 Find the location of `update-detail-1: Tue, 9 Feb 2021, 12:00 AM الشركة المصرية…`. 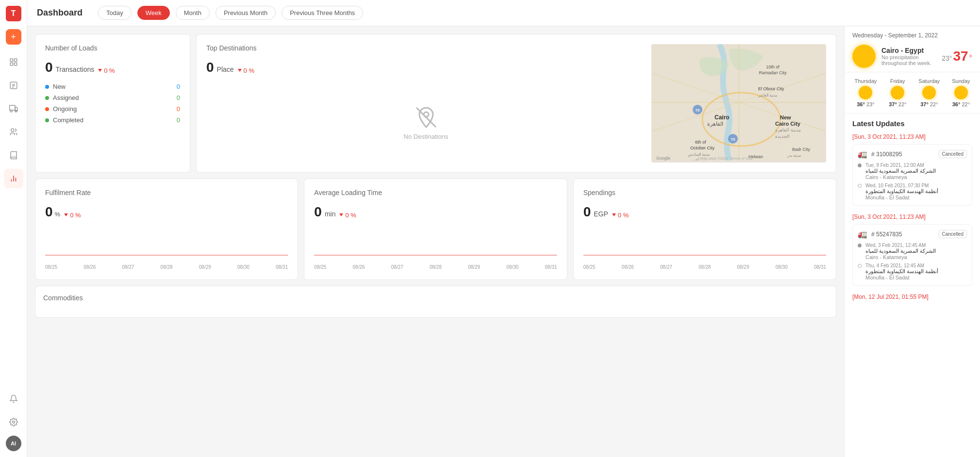

update-detail-1: Tue, 9 Feb 2021, 12:00 AM الشركة المصرية… is located at coordinates (913, 181).